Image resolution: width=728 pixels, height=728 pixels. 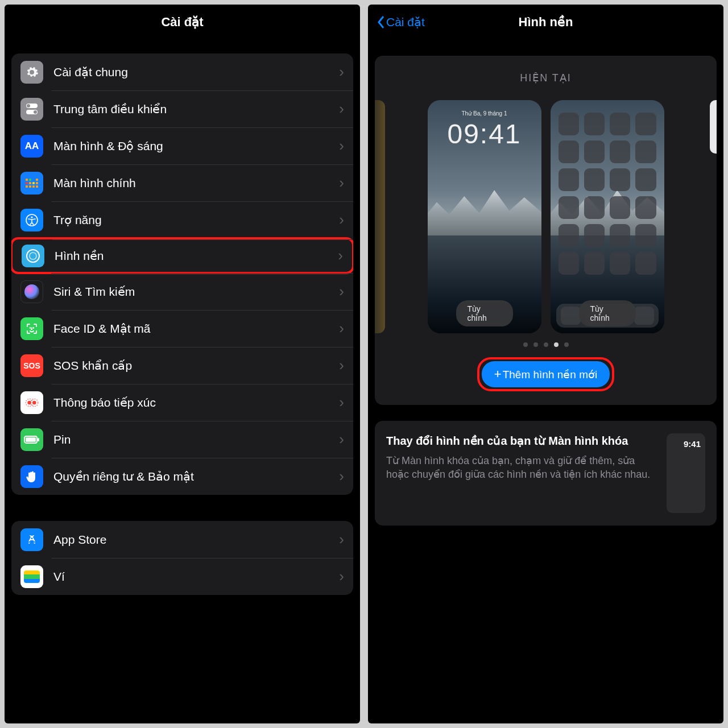 I want to click on page-dots, so click(x=546, y=345).